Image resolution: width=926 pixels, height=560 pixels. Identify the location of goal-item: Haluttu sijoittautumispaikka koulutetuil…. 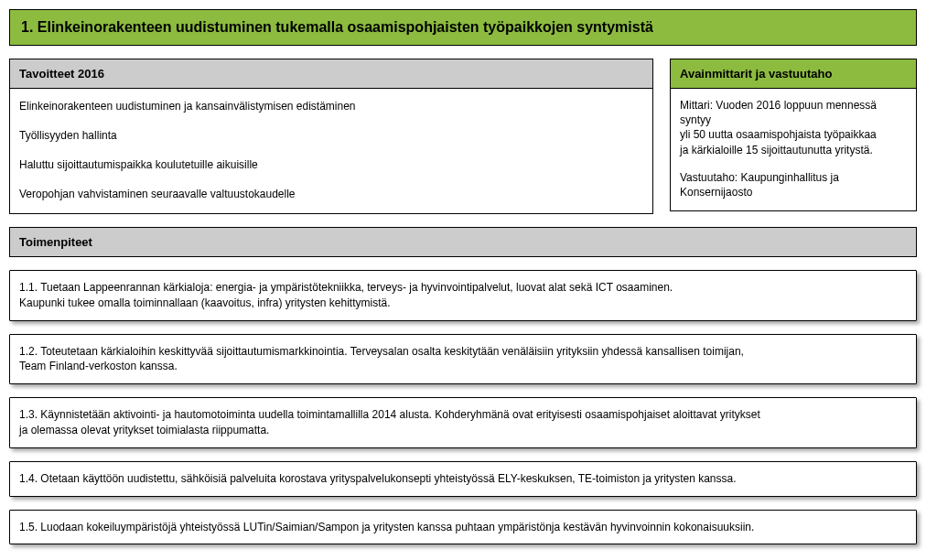
(331, 165).